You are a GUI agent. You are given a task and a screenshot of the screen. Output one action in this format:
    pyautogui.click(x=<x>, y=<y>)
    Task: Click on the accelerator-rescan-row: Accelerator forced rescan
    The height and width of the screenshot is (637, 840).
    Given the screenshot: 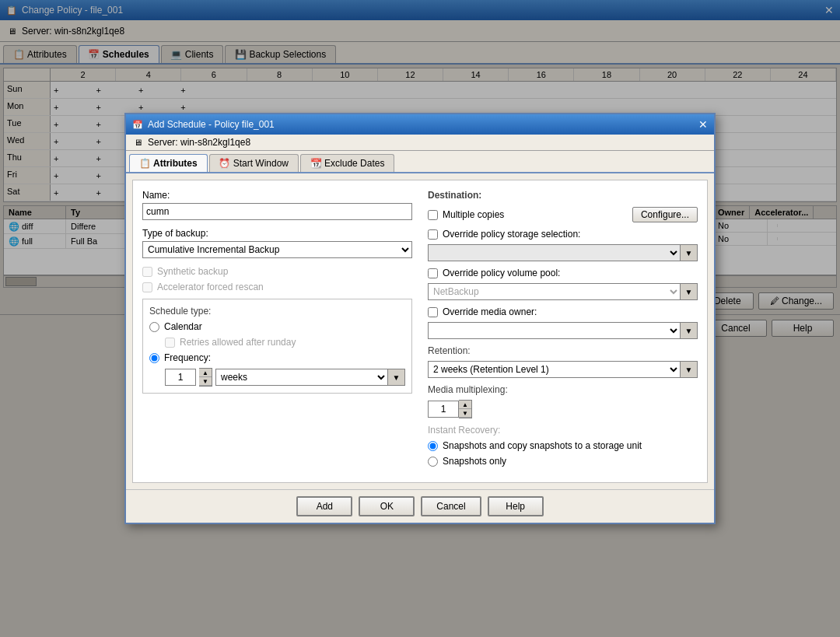 What is the action you would take?
    pyautogui.click(x=277, y=287)
    